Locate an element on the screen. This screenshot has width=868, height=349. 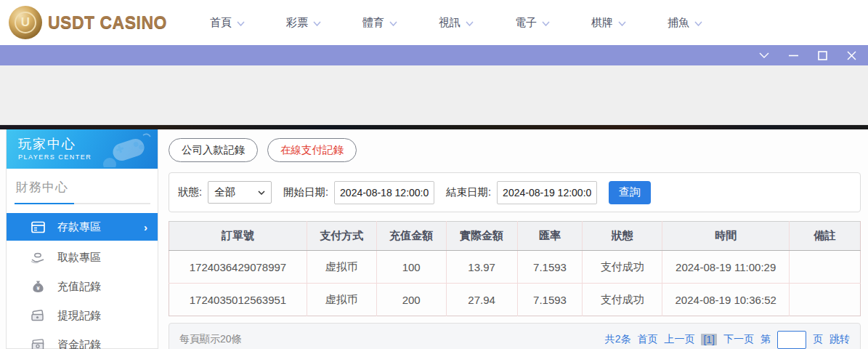
table-header-row: 訂單號 支付方式 充值金額 實際金額 匯率 狀態 時間 備註 is located at coordinates (515, 236).